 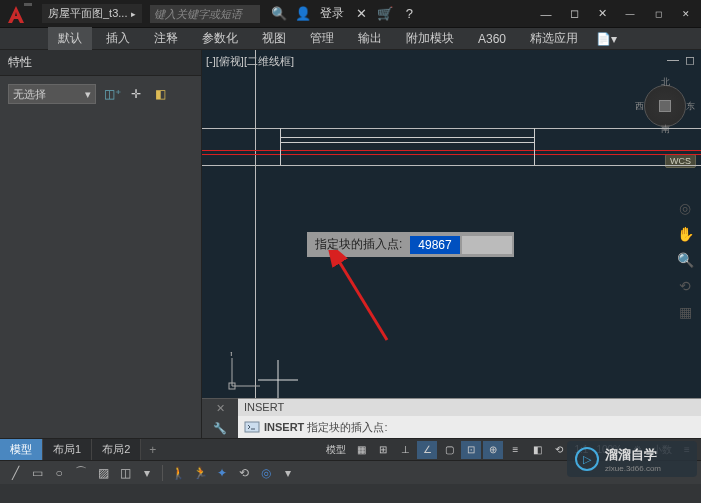 What do you see at coordinates (222, 473) in the screenshot?
I see `tool-fly-icon: ✦` at bounding box center [222, 473].